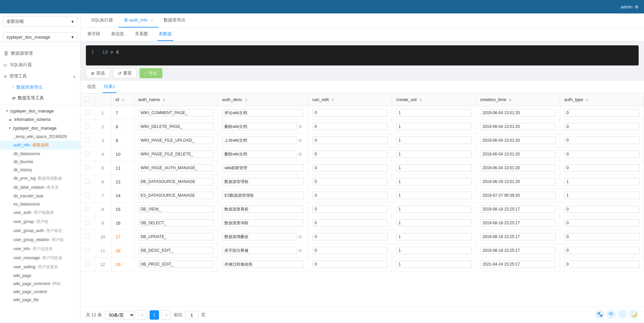  What do you see at coordinates (192, 315) in the screenshot?
I see `page-goto-input` at bounding box center [192, 315].